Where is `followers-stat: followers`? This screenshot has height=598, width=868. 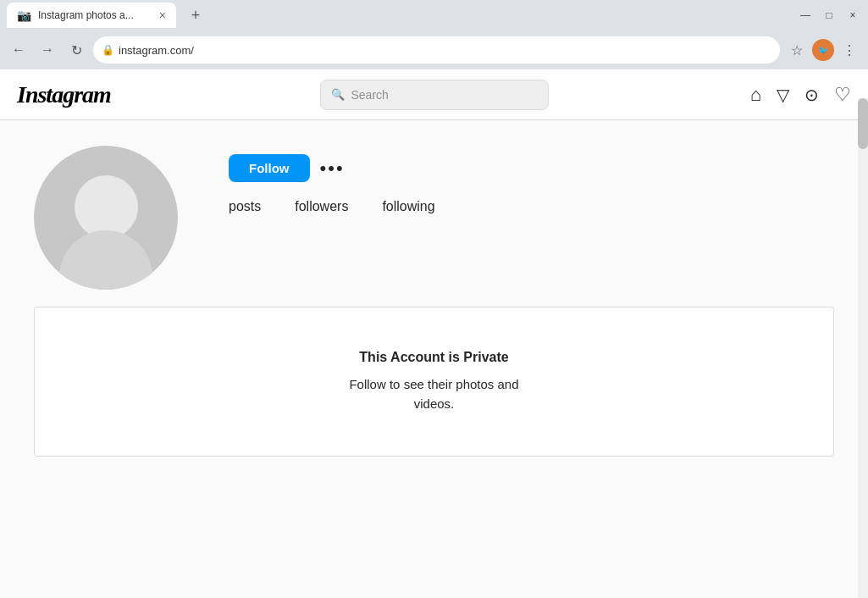
followers-stat: followers is located at coordinates (322, 207).